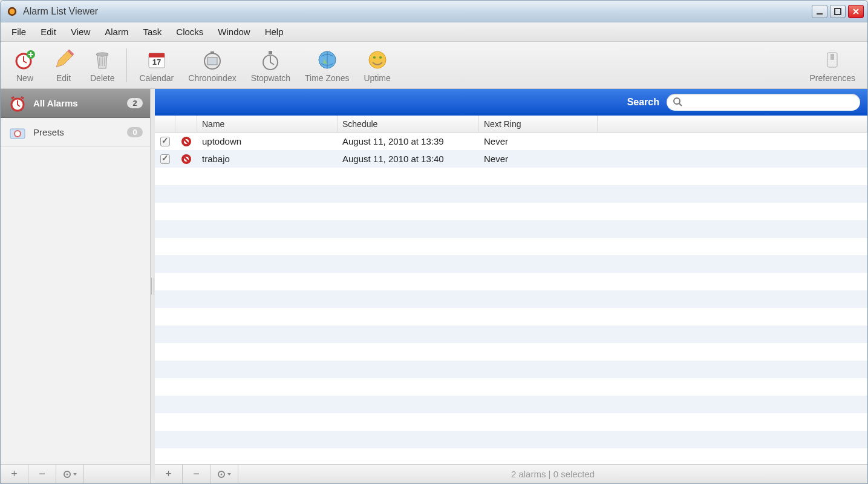  What do you see at coordinates (135, 103) in the screenshot?
I see `sidebar-all-alarms-count: 2` at bounding box center [135, 103].